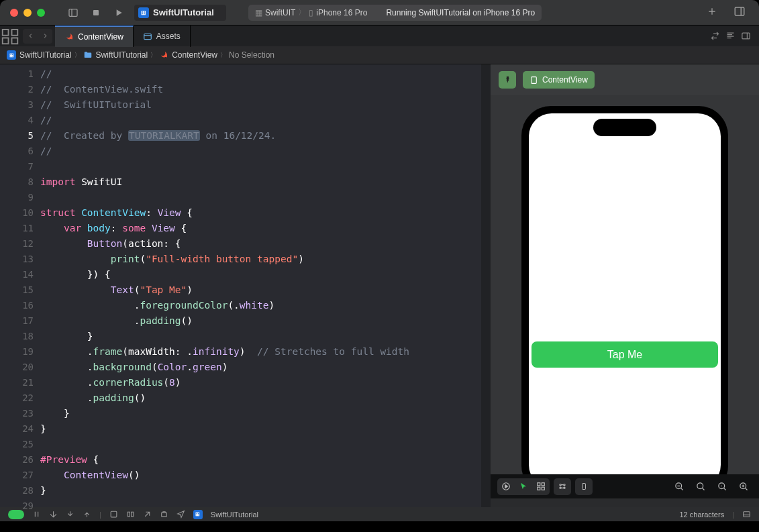  I want to click on zoom-out-button, so click(679, 487).